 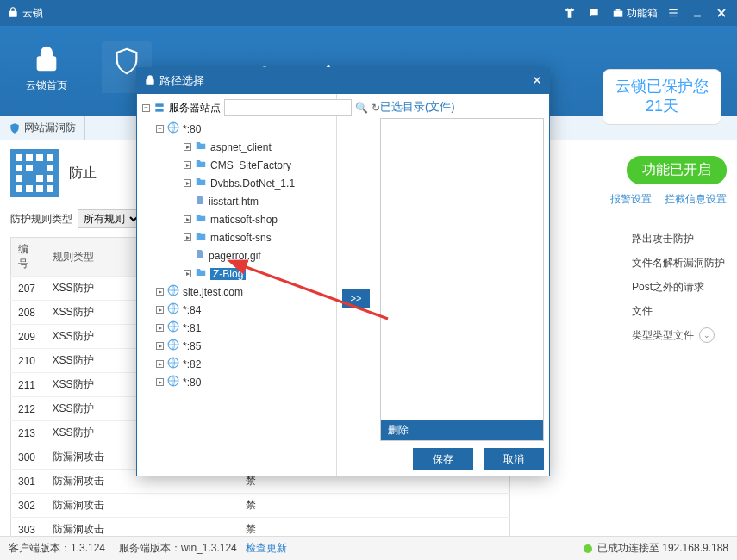 What do you see at coordinates (236, 238) in the screenshot?
I see `tree-node: ▸maticsoft-sns` at bounding box center [236, 238].